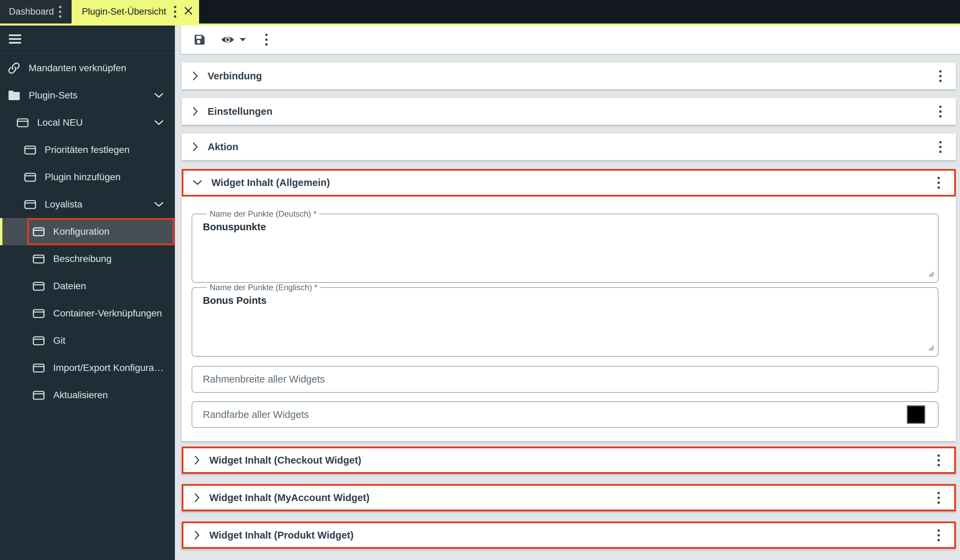  What do you see at coordinates (569, 111) in the screenshot?
I see `accordion-einstellungen: Einstellungen` at bounding box center [569, 111].